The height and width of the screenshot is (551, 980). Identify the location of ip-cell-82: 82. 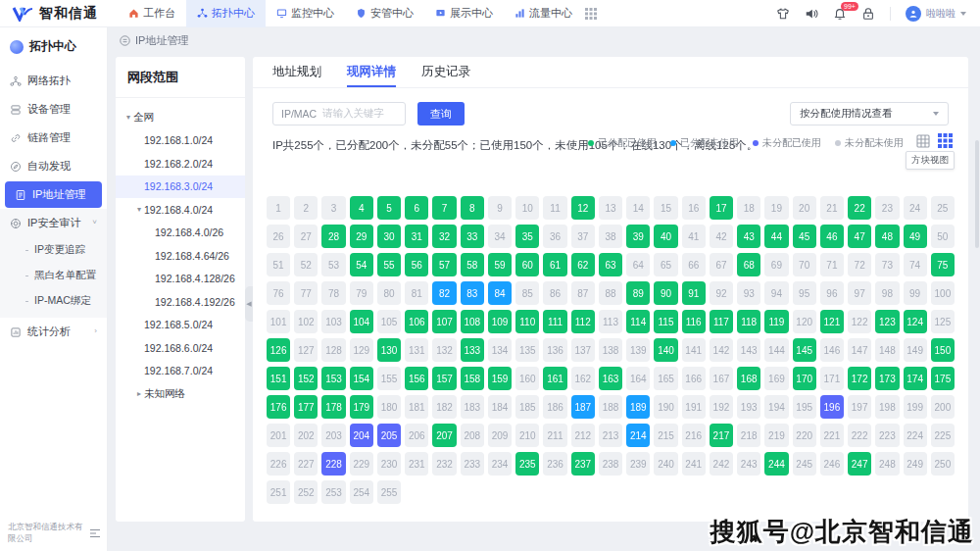
(444, 293).